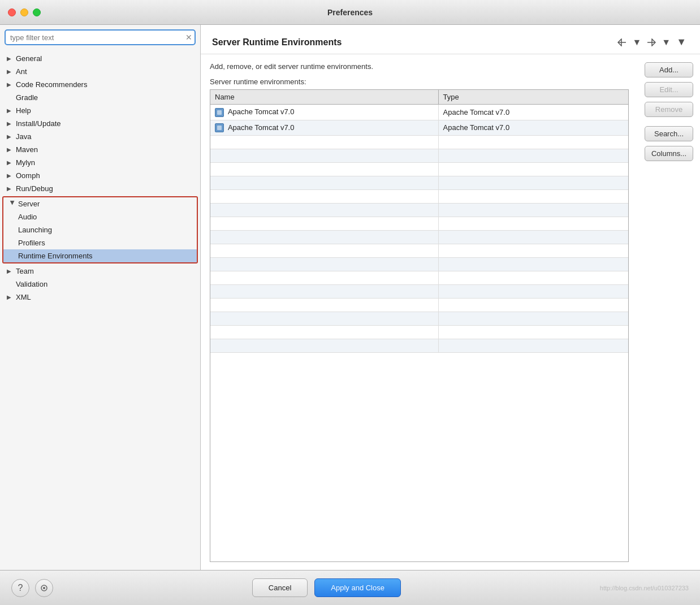  I want to click on search-input, so click(100, 37).